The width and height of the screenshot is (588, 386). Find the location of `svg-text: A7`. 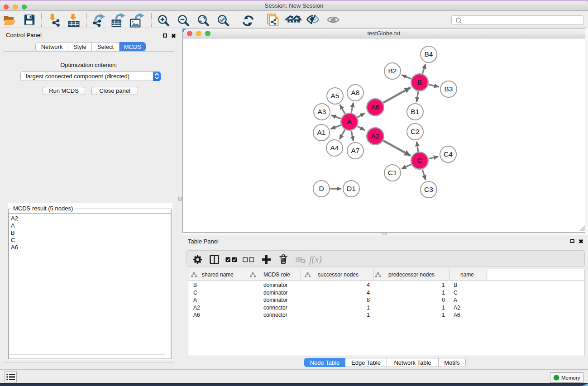

svg-text: A7 is located at coordinates (356, 150).